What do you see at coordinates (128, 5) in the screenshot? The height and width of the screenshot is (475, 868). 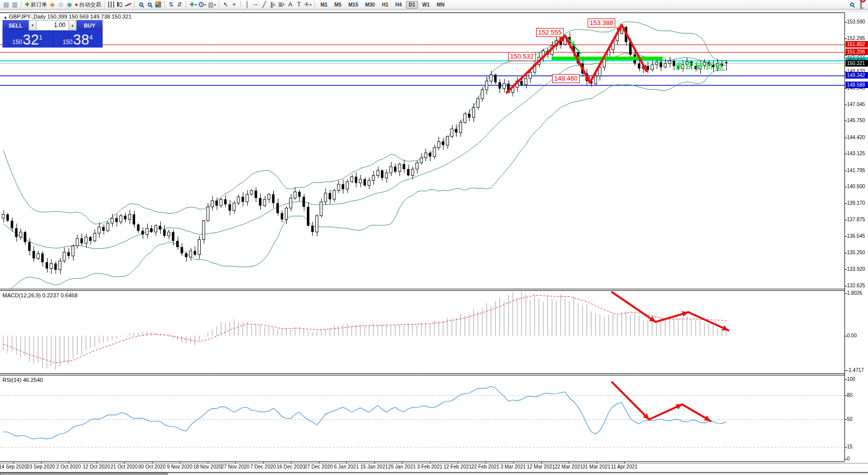 I see `line-chart-type-icon` at bounding box center [128, 5].